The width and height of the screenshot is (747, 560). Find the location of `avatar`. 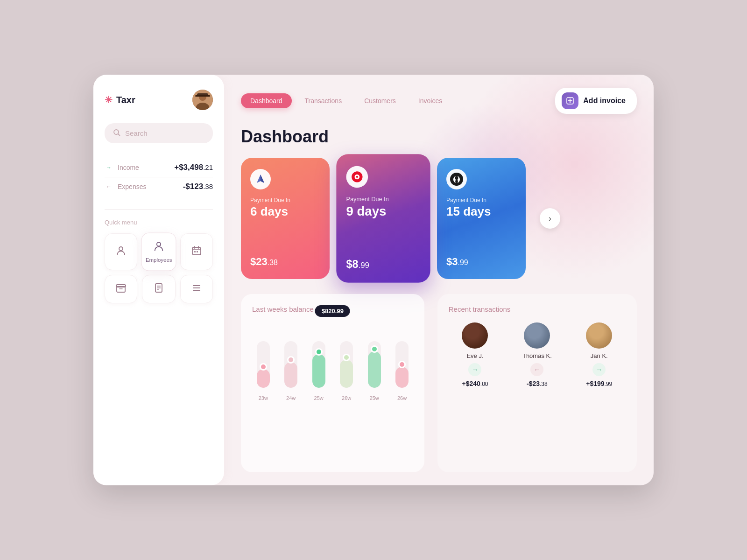

avatar is located at coordinates (203, 100).